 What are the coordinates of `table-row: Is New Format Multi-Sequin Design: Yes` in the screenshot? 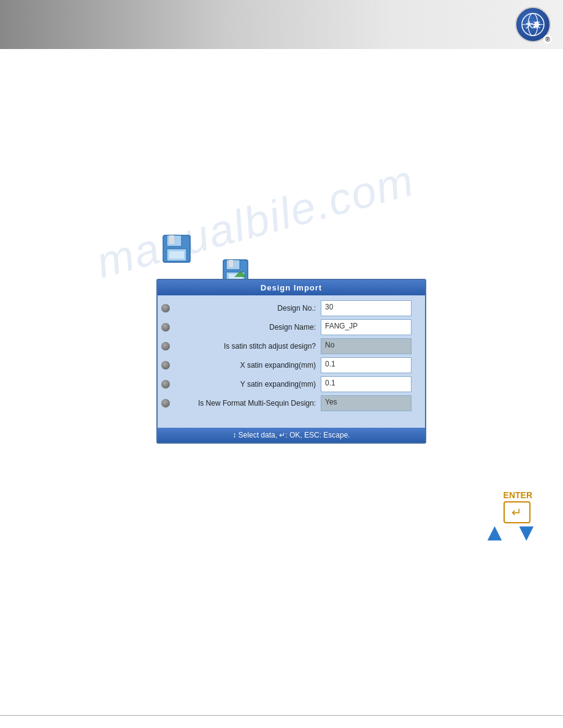 It's located at (291, 403).